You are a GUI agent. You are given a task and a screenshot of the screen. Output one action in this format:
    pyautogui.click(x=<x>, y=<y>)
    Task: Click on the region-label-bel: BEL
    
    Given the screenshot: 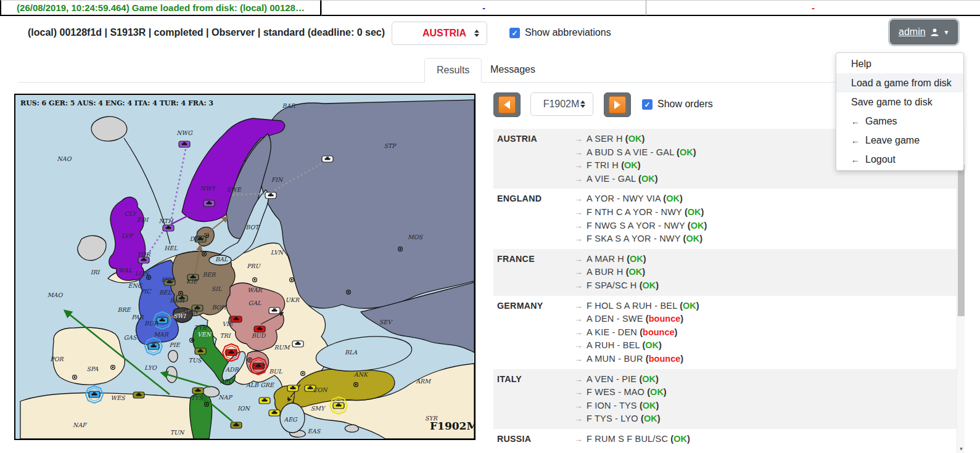 What is the action you would take?
    pyautogui.click(x=165, y=292)
    